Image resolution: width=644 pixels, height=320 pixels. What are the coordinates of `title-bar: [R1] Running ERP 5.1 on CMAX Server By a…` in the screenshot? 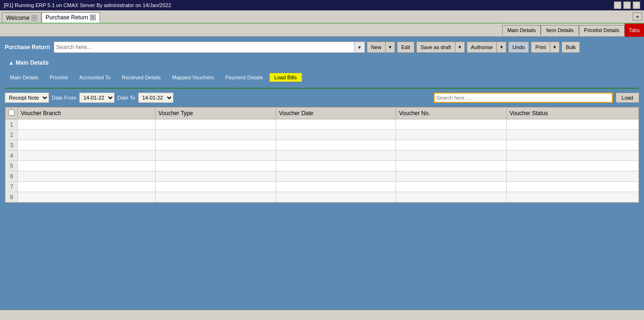 It's located at (322, 5).